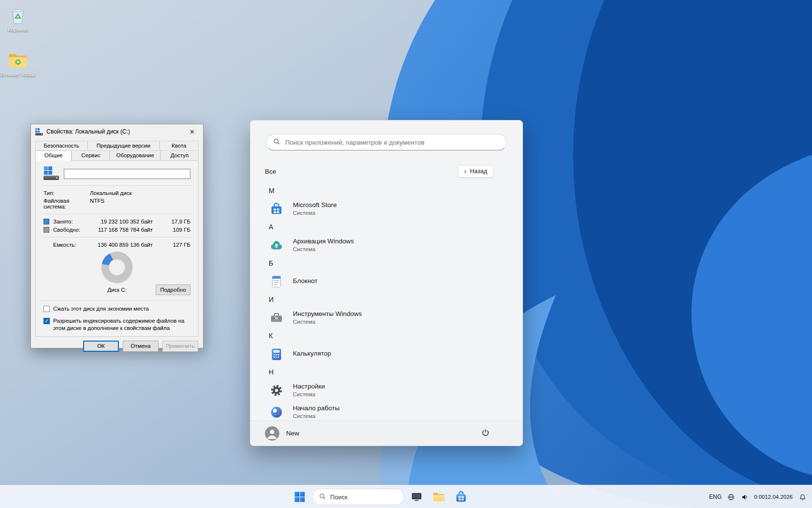 The width and height of the screenshot is (812, 508). I want to click on tab-sharing: Доступ, so click(180, 156).